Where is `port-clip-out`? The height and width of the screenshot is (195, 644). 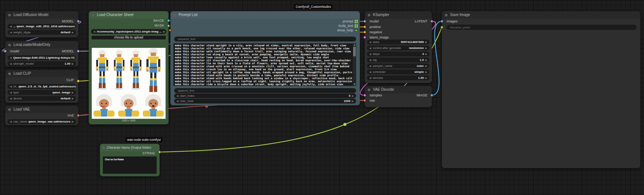 port-clip-out is located at coordinates (78, 81).